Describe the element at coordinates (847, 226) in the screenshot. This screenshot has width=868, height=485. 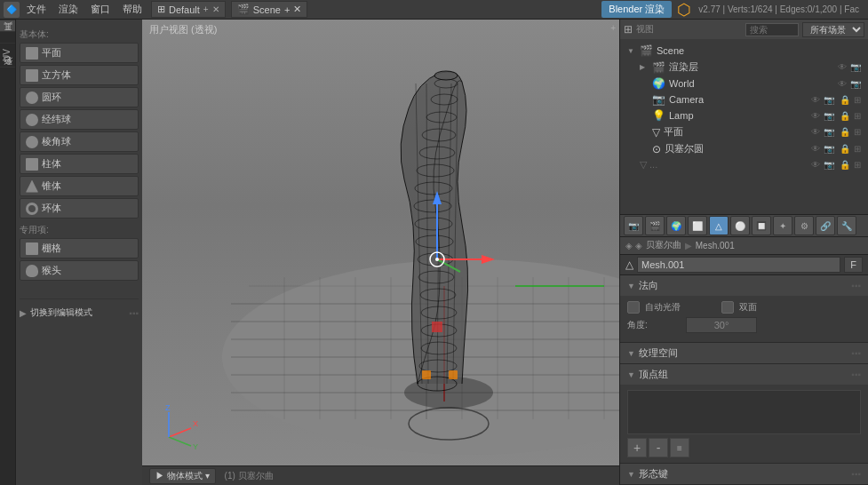
I see `prop-btn-modifier: 🔧` at that location.